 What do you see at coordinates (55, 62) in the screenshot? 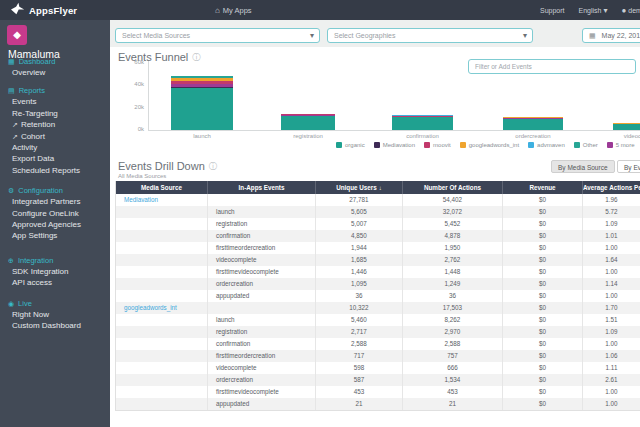
I see `nav-section-header: ▦Dashboard` at bounding box center [55, 62].